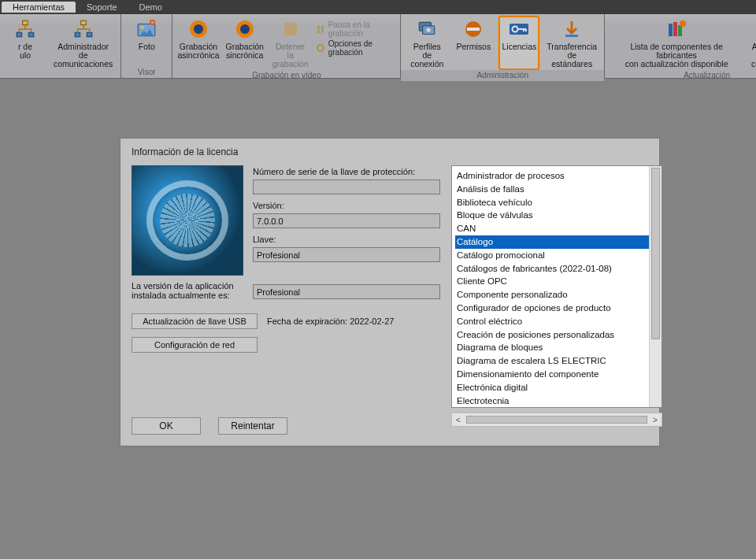  I want to click on profiles-icon, so click(427, 29).